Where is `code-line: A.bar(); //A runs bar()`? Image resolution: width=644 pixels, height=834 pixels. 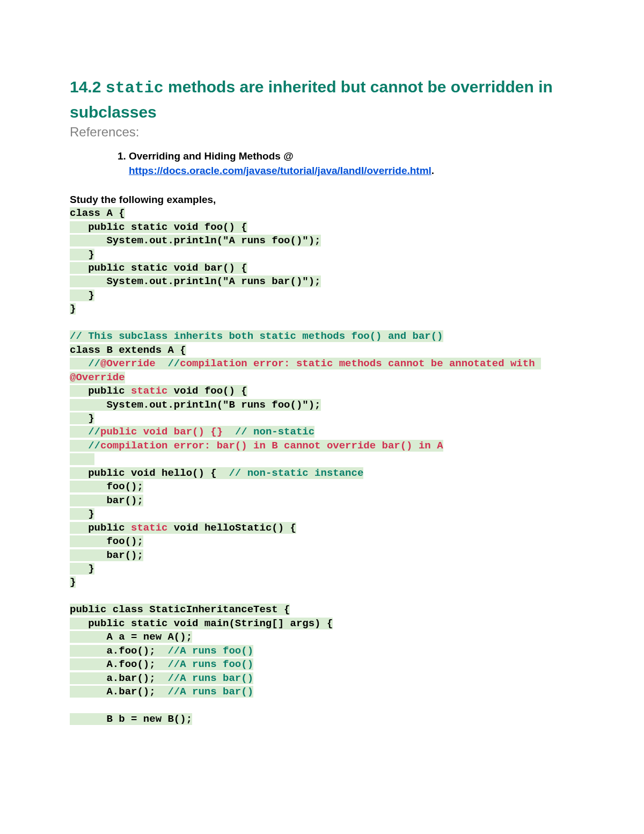
code-line: A.bar(); //A runs bar() is located at coordinates (162, 692).